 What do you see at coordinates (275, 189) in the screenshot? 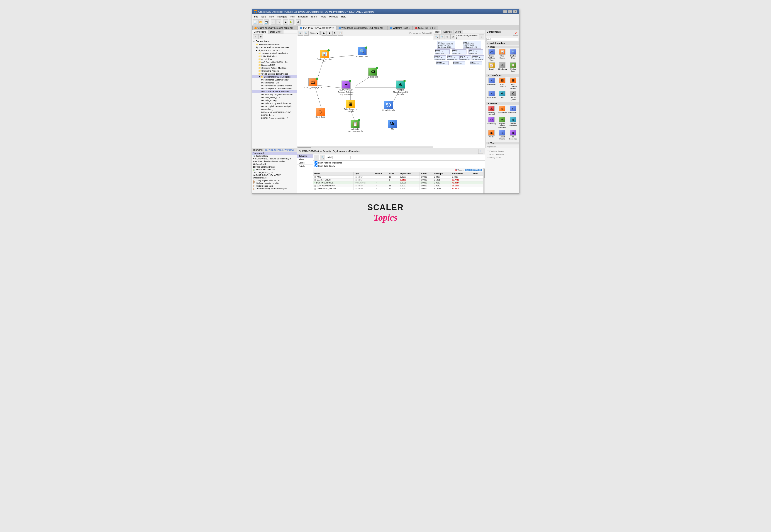
I see `thumb-predicted: 📋 Predicted Likely Insurance Buyers` at bounding box center [275, 189].